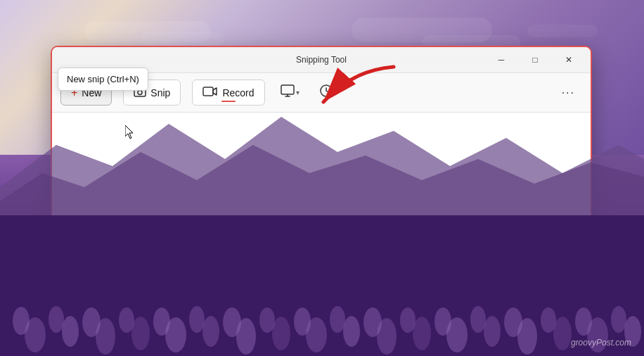 Image resolution: width=644 pixels, height=356 pixels. What do you see at coordinates (326, 93) in the screenshot?
I see `history-icon` at bounding box center [326, 93].